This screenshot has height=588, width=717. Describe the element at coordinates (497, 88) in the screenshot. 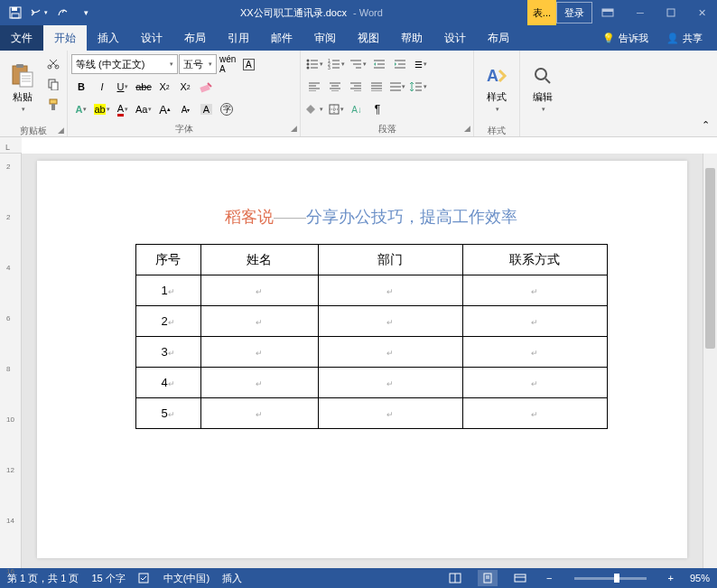

I see `styles-button: A 样式 ▾` at that location.